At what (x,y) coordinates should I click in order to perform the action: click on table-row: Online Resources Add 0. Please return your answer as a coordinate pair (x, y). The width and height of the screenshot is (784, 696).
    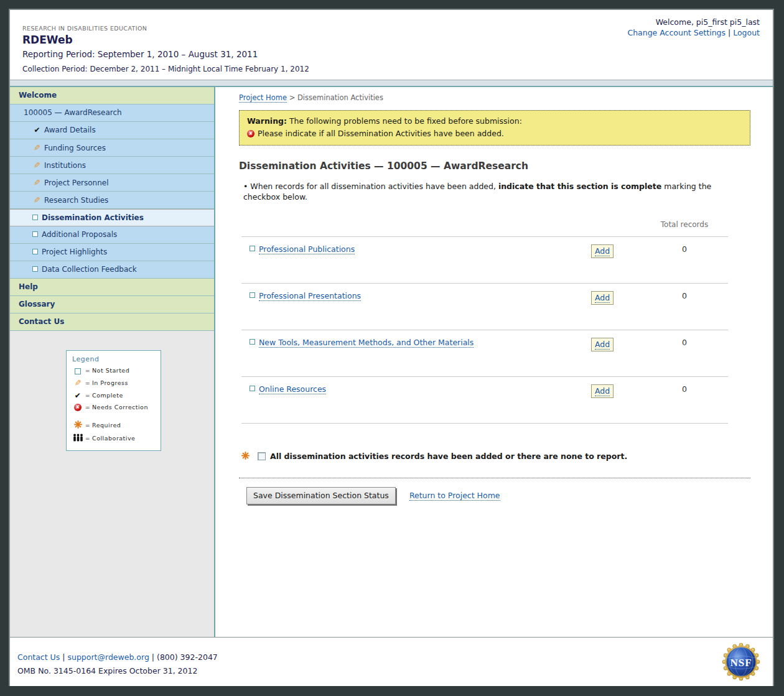
    Looking at the image, I should click on (485, 399).